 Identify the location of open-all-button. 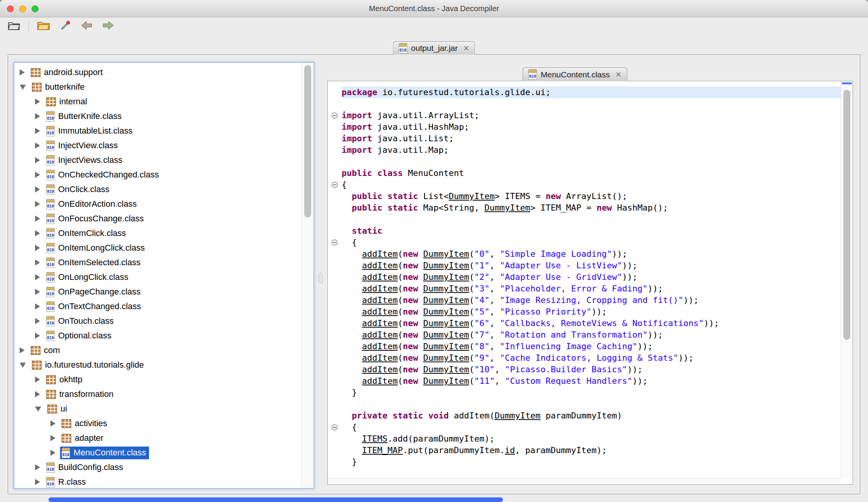
(44, 26).